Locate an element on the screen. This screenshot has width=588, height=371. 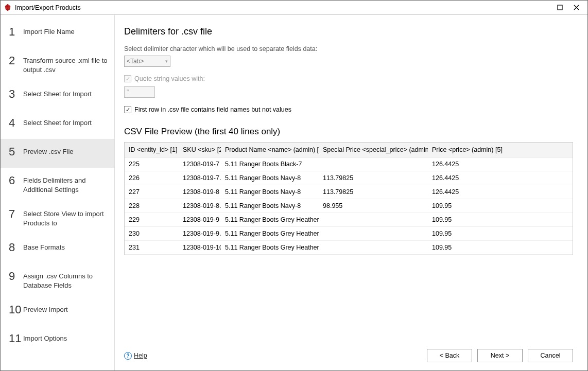
delimiter-value: <Tab> is located at coordinates (135, 61).